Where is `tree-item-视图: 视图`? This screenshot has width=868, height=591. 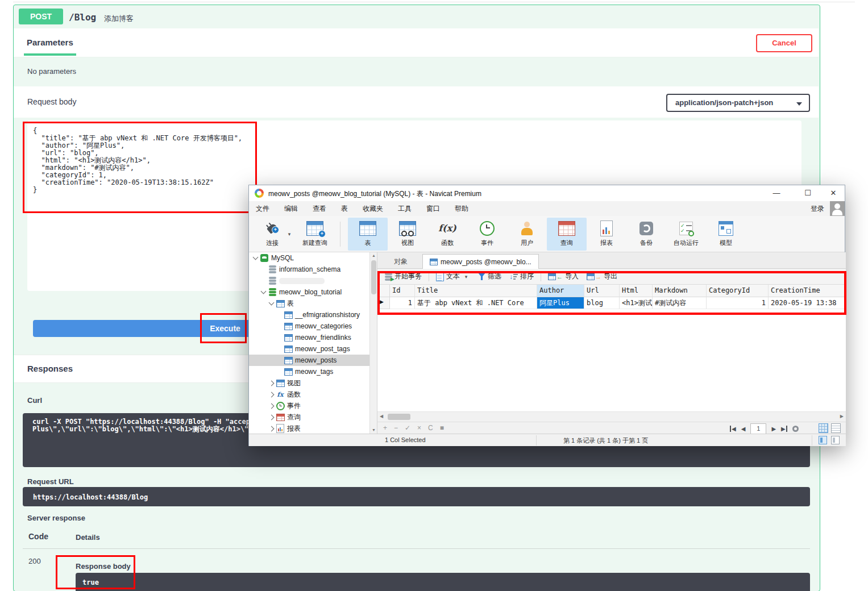 tree-item-视图: 视图 is located at coordinates (309, 383).